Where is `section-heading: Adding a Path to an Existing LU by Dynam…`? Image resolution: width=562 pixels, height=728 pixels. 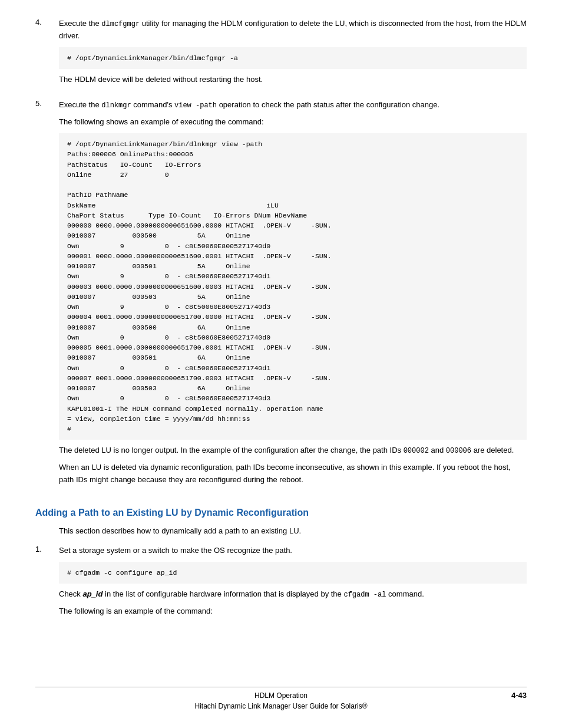
section-heading: Adding a Path to an Existing LU by Dynam… is located at coordinates (281, 513).